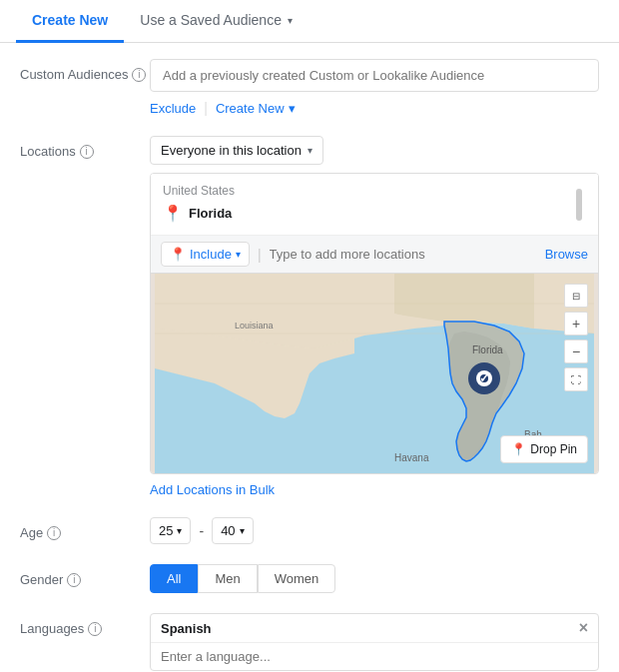 The width and height of the screenshot is (619, 672). What do you see at coordinates (374, 531) in the screenshot?
I see `age-controls: 25 ▾ - 40 ▾` at bounding box center [374, 531].